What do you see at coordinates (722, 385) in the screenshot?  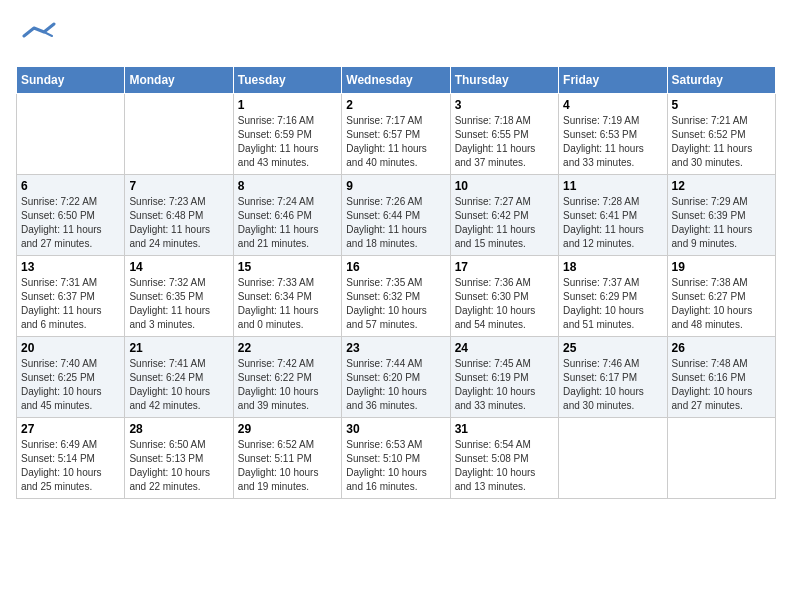 I see `day-info: Sunrise: 7:48 AMSunset: 6:16 PMDaylight:…` at bounding box center [722, 385].